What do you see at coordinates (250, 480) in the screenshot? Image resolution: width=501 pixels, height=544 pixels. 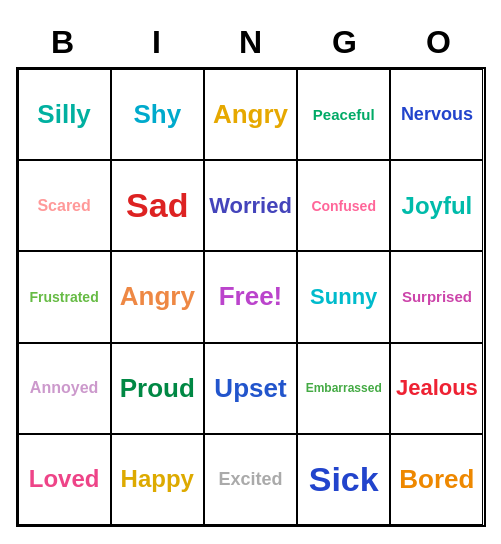 I see `cell-label: Excited` at bounding box center [250, 480].